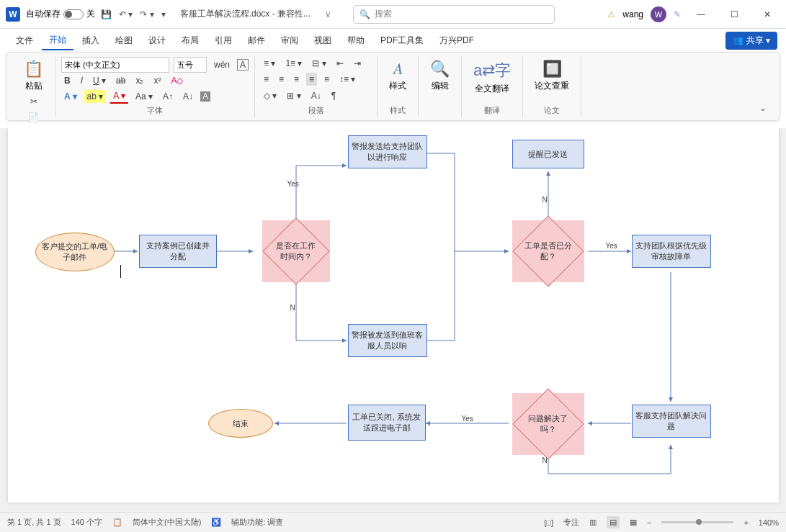  What do you see at coordinates (91, 40) in the screenshot?
I see `tab-insert: 插入` at bounding box center [91, 40].